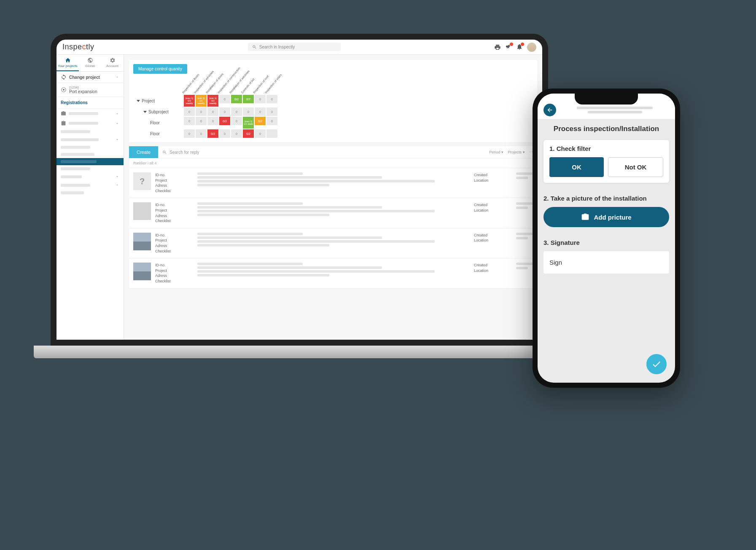  I want to click on matrix-cell: (min 1) 0/2 weekly, so click(213, 101).